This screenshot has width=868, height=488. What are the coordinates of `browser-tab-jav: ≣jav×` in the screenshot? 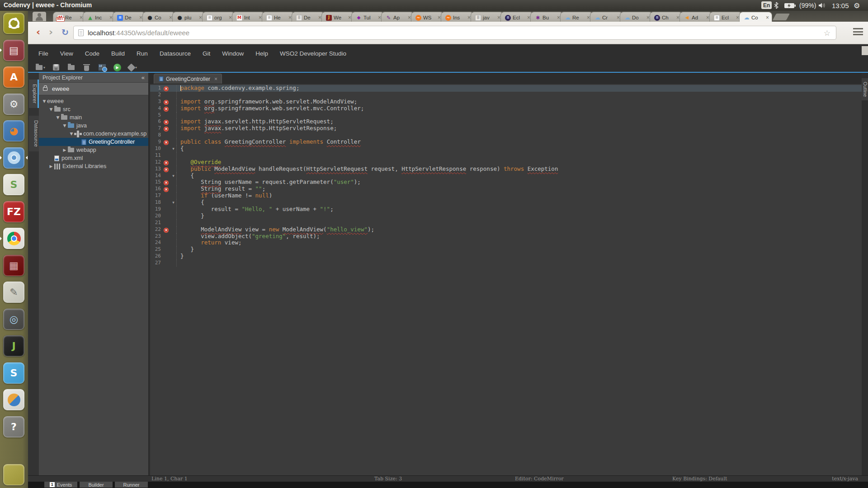 It's located at (487, 17).